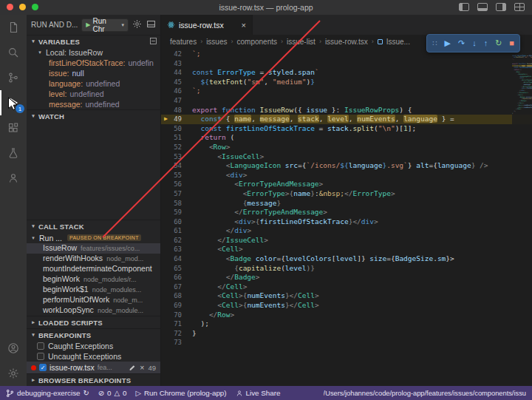 This screenshot has width=532, height=400. What do you see at coordinates (13, 153) in the screenshot?
I see `testing-icon` at bounding box center [13, 153].